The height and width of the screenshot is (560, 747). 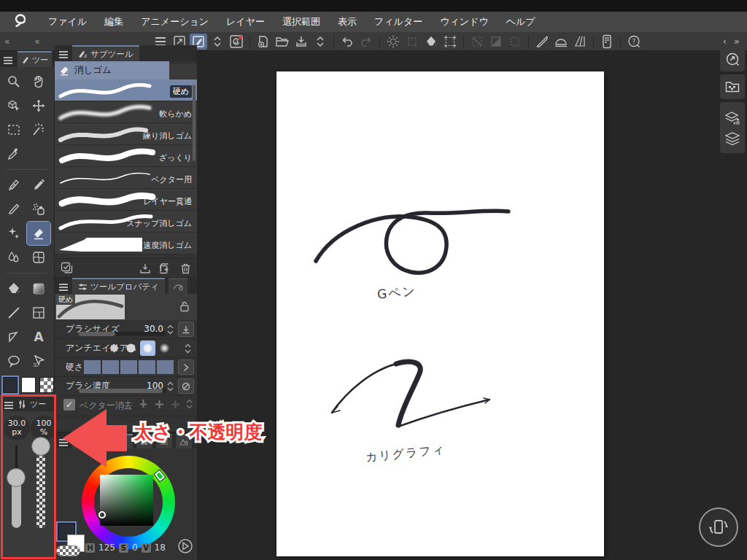 What do you see at coordinates (236, 42) in the screenshot?
I see `clip-studio-launcher-icon` at bounding box center [236, 42].